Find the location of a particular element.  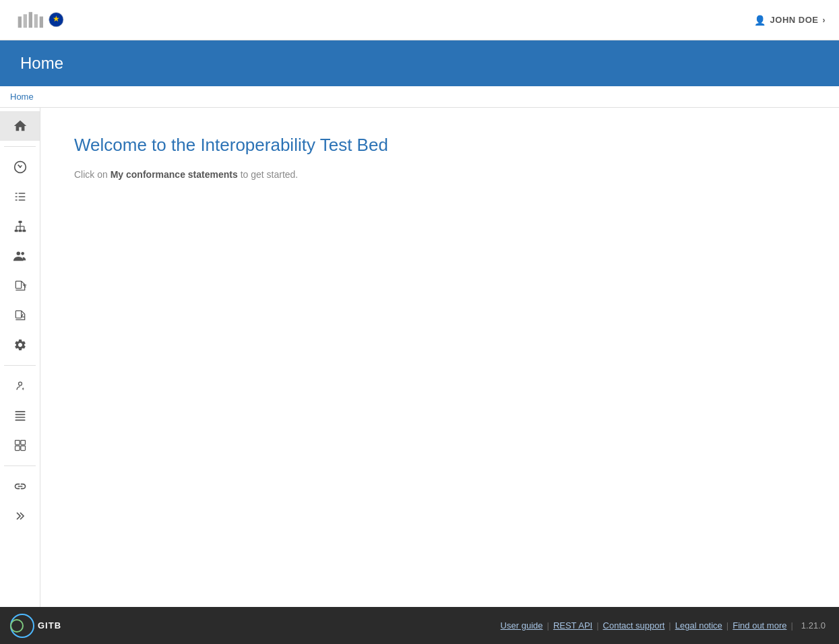

title-bar: Home is located at coordinates (419, 63).